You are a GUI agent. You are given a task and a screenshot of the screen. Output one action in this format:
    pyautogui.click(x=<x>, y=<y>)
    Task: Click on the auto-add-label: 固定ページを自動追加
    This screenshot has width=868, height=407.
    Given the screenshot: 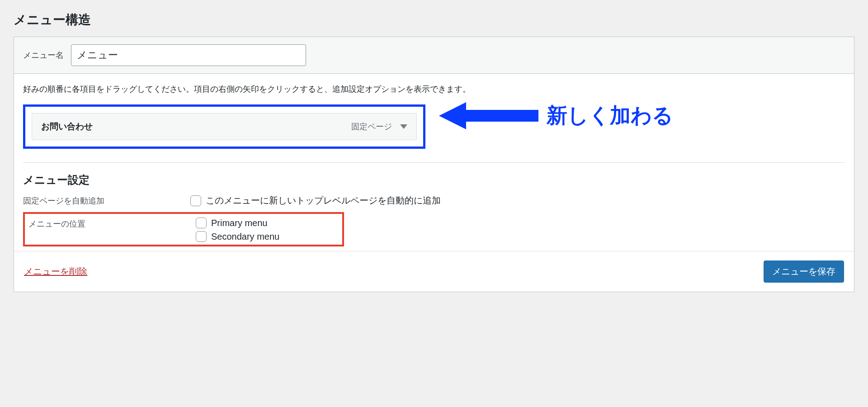 What is the action you would take?
    pyautogui.click(x=107, y=200)
    